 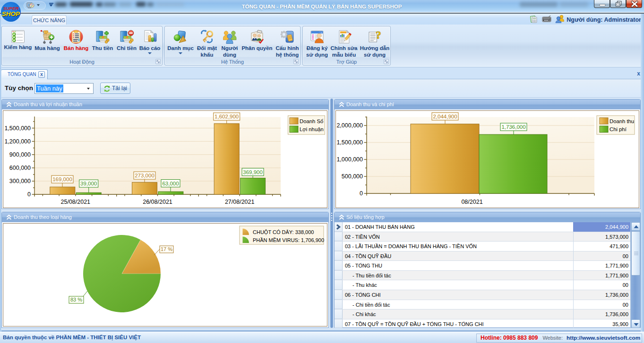 I want to click on svg-text: 63,000, so click(x=170, y=184).